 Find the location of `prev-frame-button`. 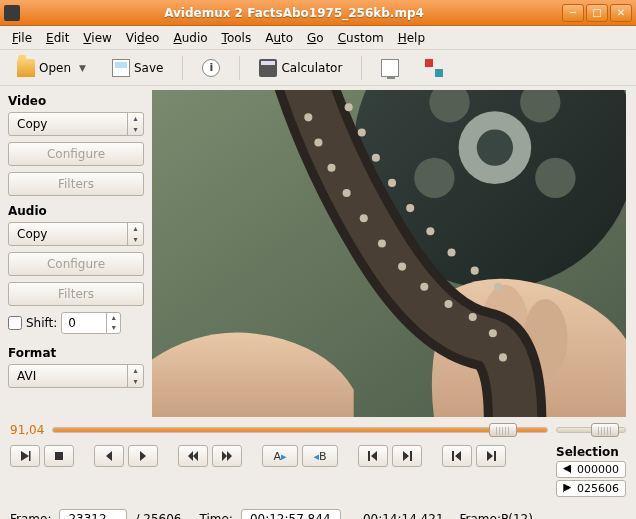

prev-frame-button is located at coordinates (109, 456).